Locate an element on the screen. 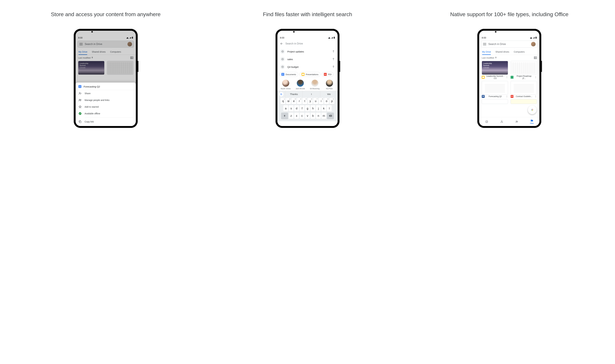  nav-shared is located at coordinates (517, 122).